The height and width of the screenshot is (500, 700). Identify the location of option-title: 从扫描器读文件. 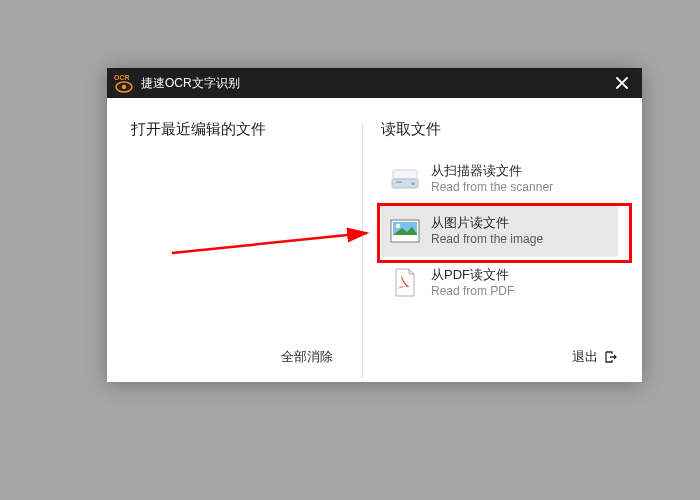
(492, 171).